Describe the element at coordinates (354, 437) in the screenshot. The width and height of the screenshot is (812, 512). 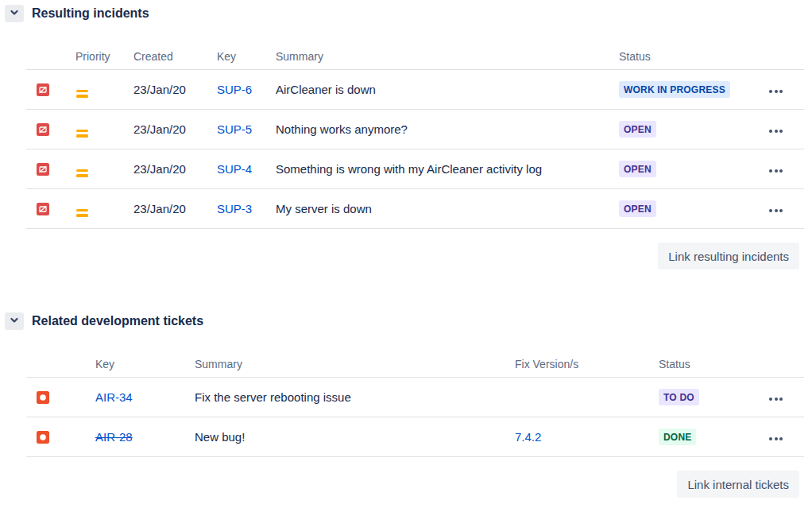
I see `issue-summary: New bug!` at that location.